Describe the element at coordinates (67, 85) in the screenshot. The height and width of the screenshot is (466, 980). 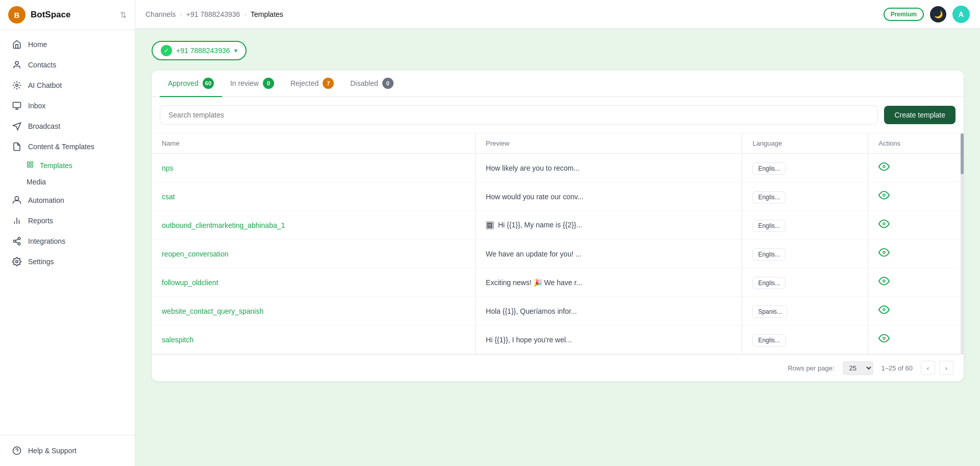
I see `sidebar-item-ai-chatbot: AI Chatbot` at that location.